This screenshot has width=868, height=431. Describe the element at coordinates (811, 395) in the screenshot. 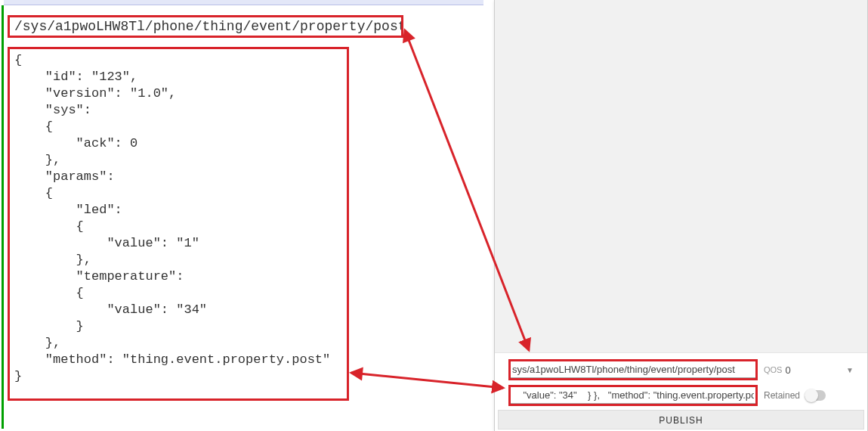

I see `toggle-knob-icon` at that location.